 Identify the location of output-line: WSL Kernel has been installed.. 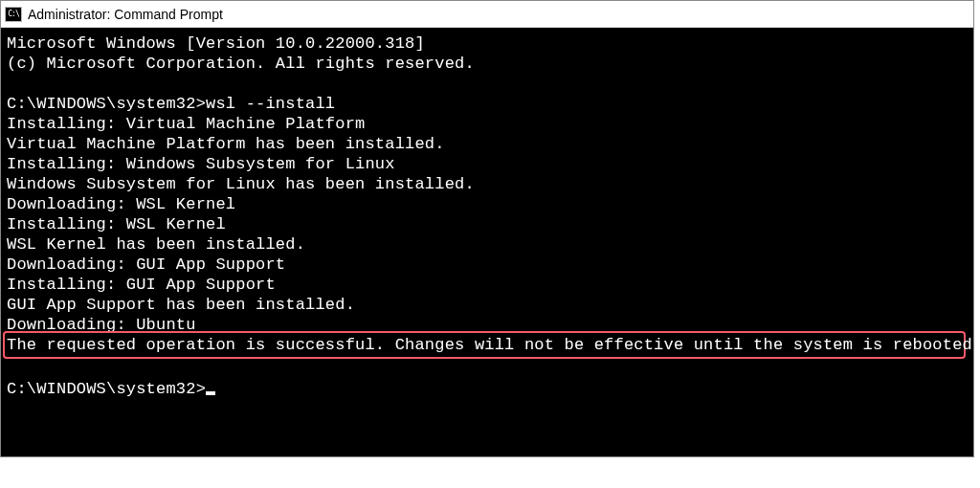
(156, 245).